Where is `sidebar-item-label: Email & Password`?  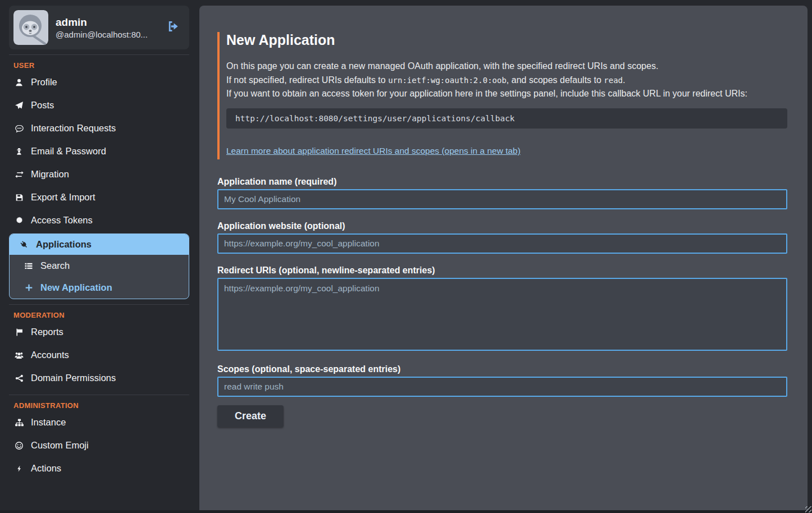
sidebar-item-label: Email & Password is located at coordinates (69, 152).